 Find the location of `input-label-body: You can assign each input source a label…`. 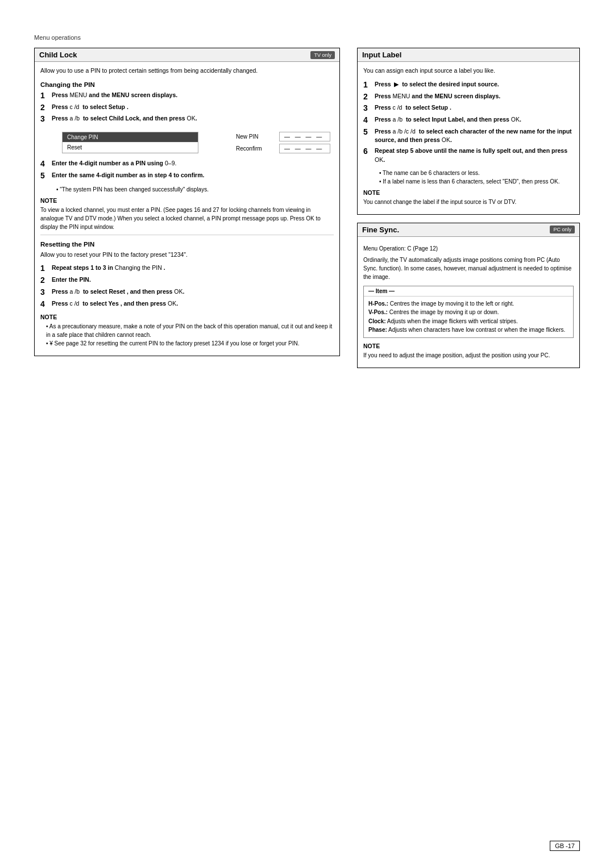

input-label-body: You can assign each input source a label… is located at coordinates (468, 138).